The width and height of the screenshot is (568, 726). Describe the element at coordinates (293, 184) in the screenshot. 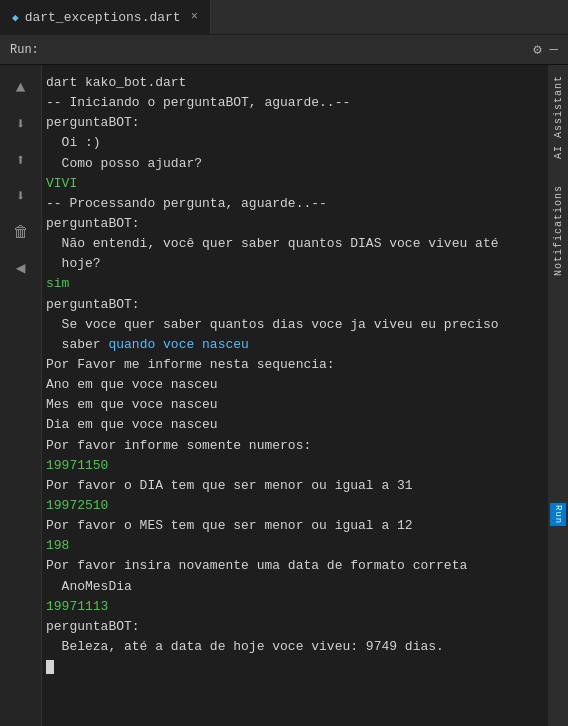

I see `line-text-input: VIVI` at that location.